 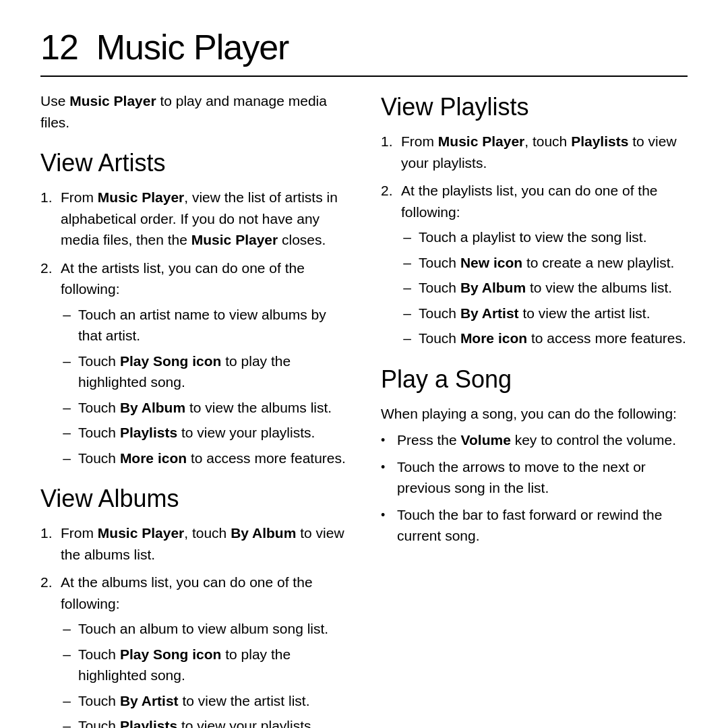 What do you see at coordinates (534, 477) in the screenshot?
I see `list-item: • Touch the arrows to move to the next o…` at bounding box center [534, 477].